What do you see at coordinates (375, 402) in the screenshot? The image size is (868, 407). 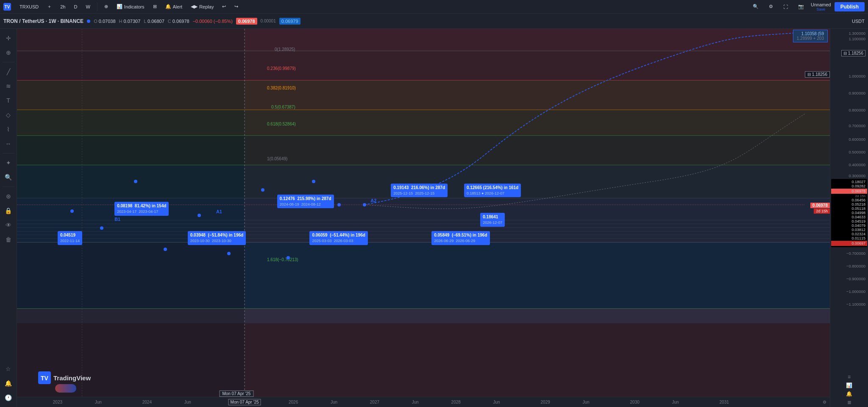 I see `time-label-2027: 2027` at bounding box center [375, 402].